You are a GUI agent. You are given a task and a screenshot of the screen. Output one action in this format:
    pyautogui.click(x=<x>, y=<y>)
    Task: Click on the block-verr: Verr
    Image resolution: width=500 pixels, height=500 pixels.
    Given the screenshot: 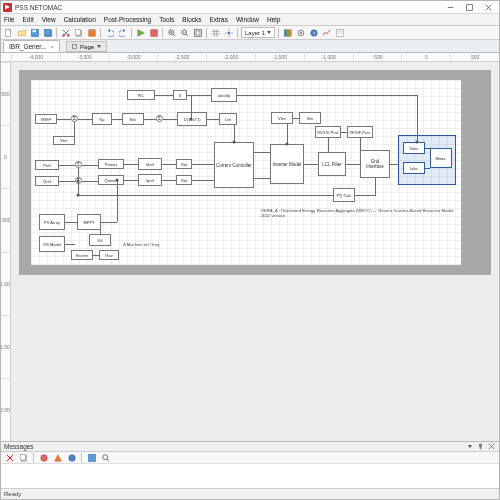 What is the action you would take?
    pyautogui.click(x=64, y=140)
    